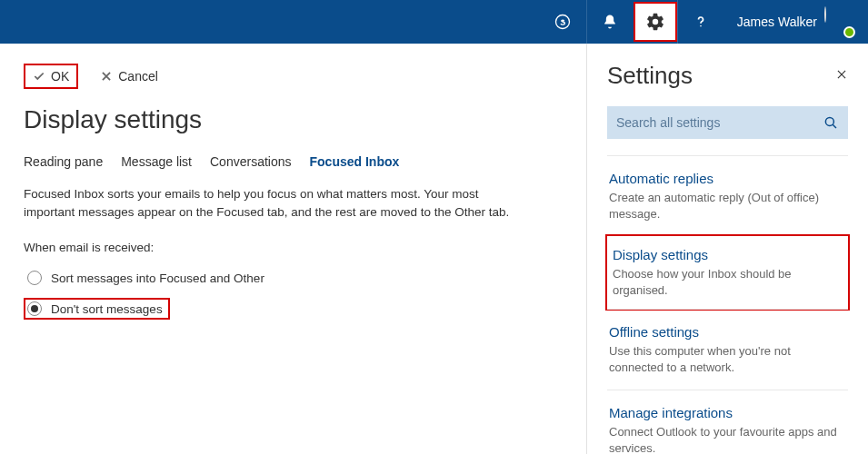 The image size is (868, 454). Describe the element at coordinates (51, 76) in the screenshot. I see `ok-button: OK` at that location.